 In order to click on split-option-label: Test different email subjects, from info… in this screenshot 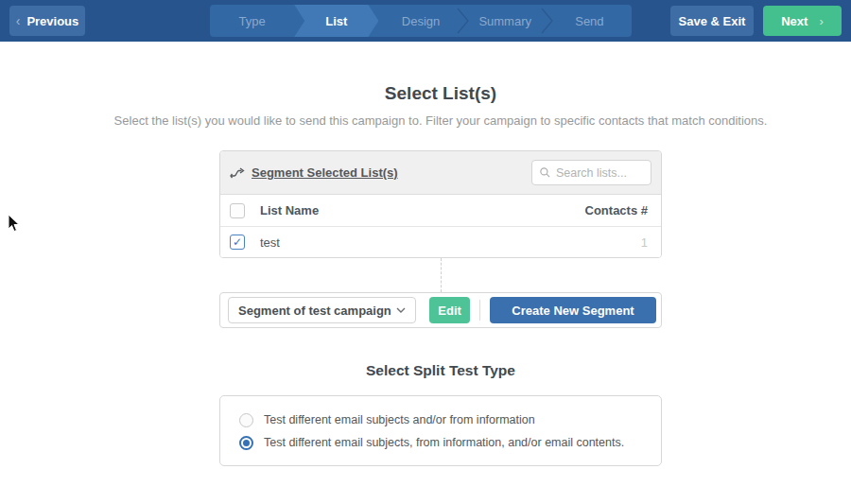, I will do `click(444, 443)`.